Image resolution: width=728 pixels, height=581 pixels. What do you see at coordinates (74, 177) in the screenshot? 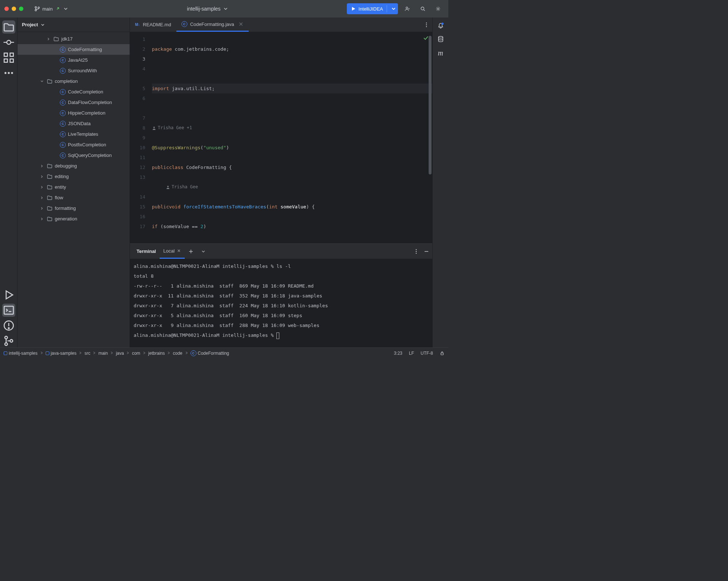
I see `tree-item: editing` at bounding box center [74, 177].